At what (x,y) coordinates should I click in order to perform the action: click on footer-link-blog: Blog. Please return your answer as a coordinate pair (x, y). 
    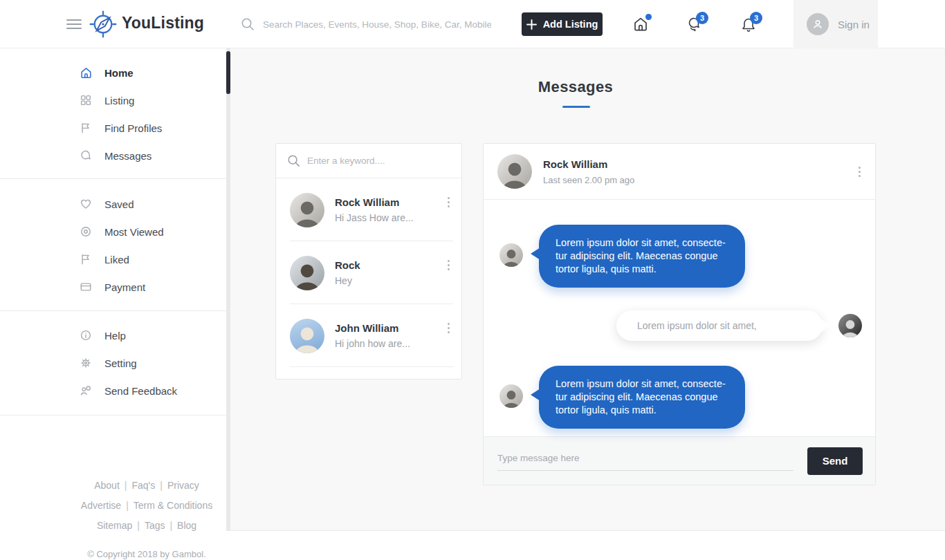
    Looking at the image, I should click on (187, 525).